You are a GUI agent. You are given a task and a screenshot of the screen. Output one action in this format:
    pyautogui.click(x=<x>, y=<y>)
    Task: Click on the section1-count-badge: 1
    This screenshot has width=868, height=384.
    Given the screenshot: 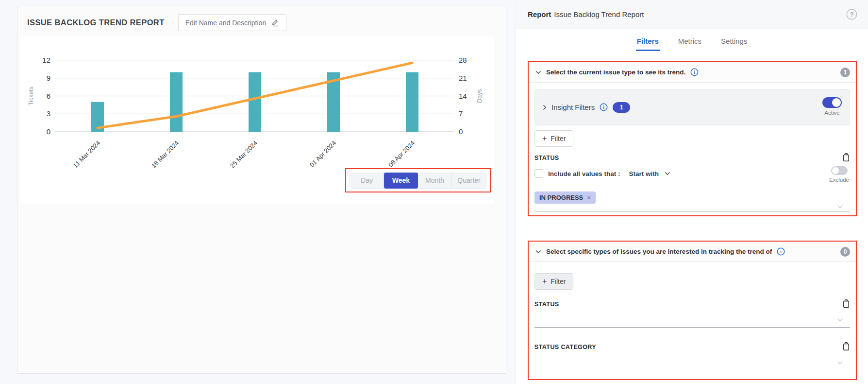 What is the action you would take?
    pyautogui.click(x=845, y=72)
    